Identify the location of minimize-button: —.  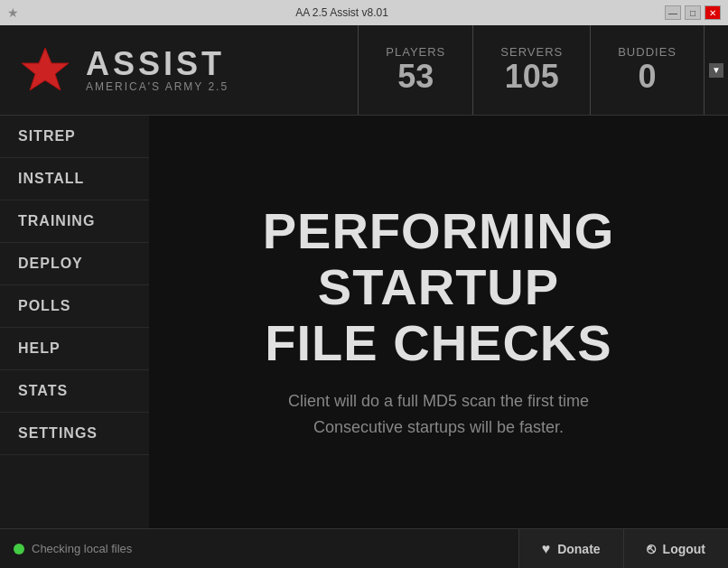
(673, 13).